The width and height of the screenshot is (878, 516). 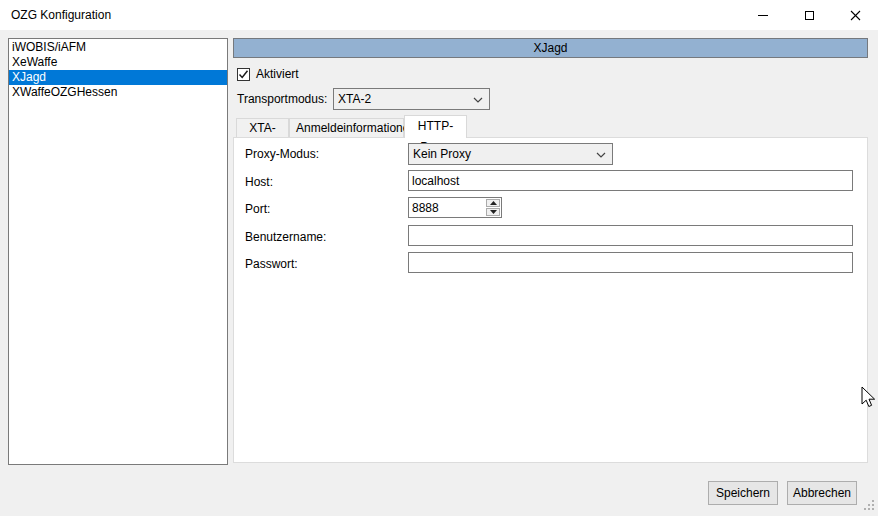 What do you see at coordinates (743, 493) in the screenshot?
I see `speichern-button: Speichern` at bounding box center [743, 493].